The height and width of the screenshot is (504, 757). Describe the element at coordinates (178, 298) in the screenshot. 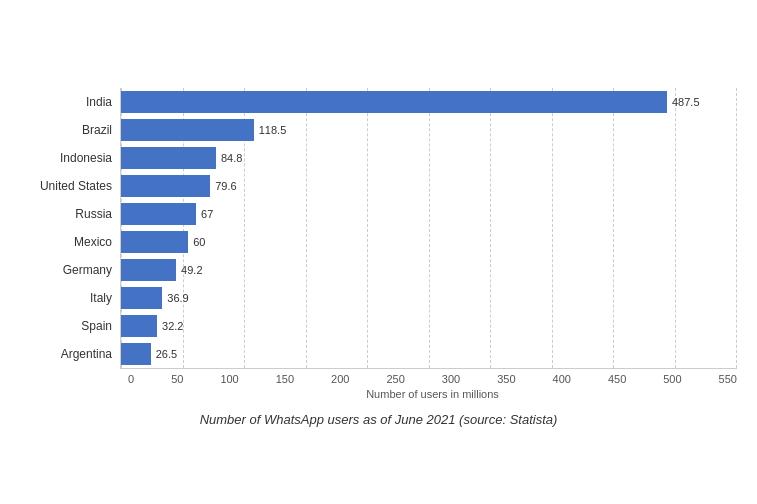

I see `bar-value-label: 36.9` at that location.